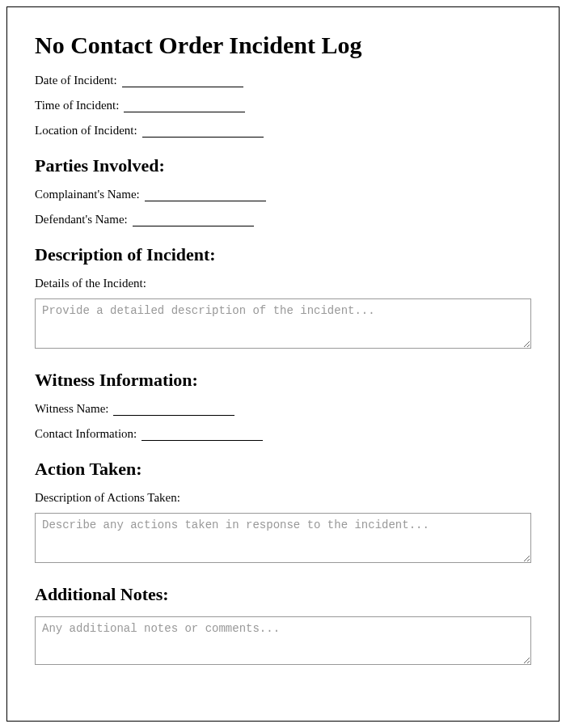  Describe the element at coordinates (202, 435) in the screenshot. I see `witness-contact-input-line` at that location.